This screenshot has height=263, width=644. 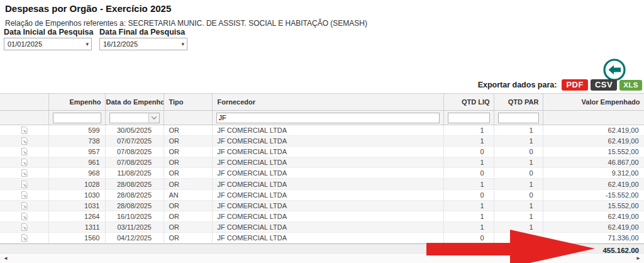 I want to click on filter-cell-fornecedor, so click(x=328, y=118).